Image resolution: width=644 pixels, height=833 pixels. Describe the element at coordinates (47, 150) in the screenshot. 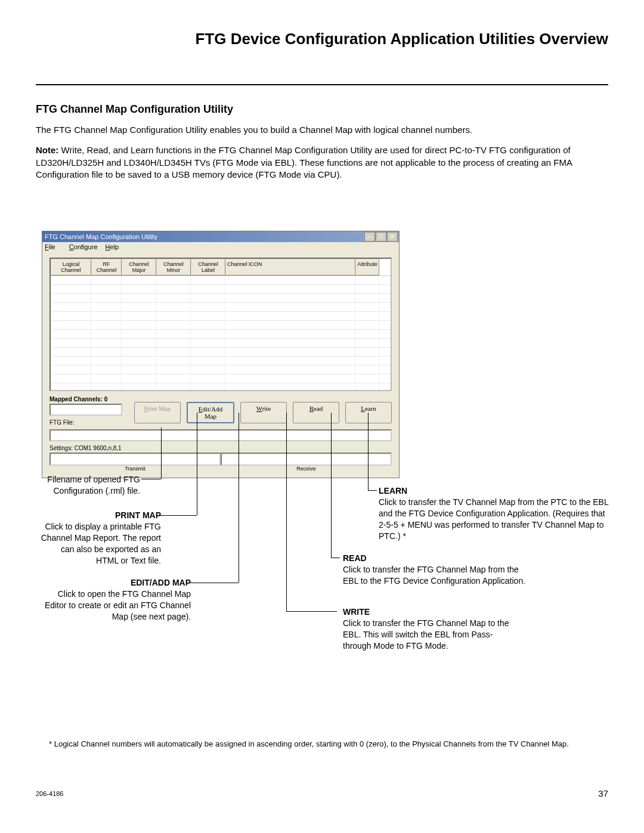

I see `note-label: Note:` at that location.